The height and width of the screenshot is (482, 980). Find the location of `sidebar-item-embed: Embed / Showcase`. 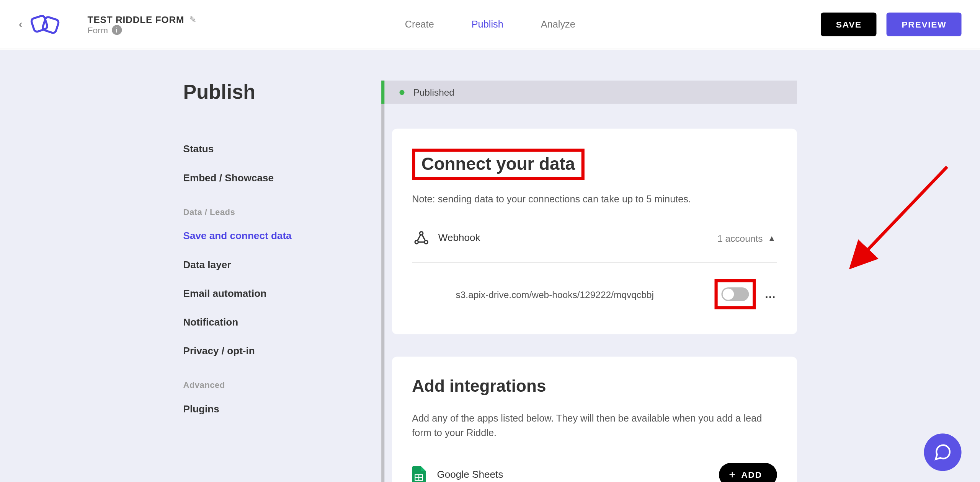

sidebar-item-embed: Embed / Showcase is located at coordinates (282, 178).